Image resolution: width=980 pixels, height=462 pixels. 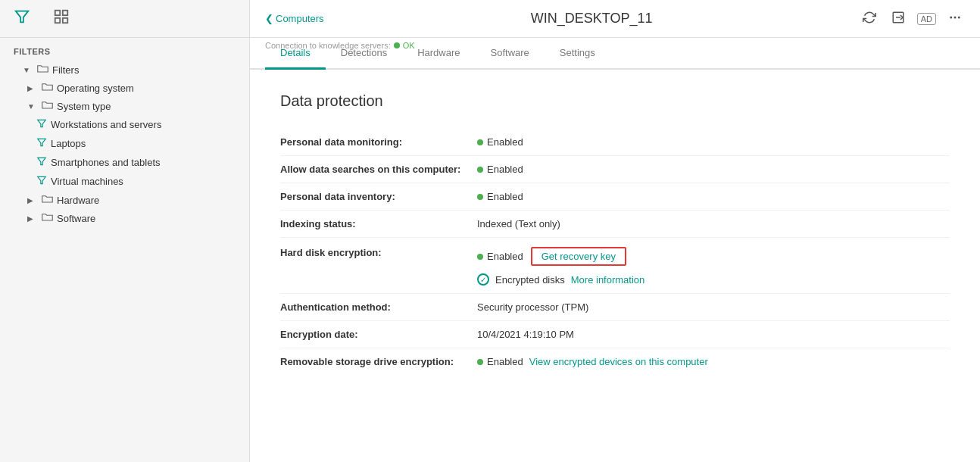 What do you see at coordinates (619, 362) in the screenshot?
I see `view-encrypted-devices-link: View encrypted devices on this computer` at bounding box center [619, 362].